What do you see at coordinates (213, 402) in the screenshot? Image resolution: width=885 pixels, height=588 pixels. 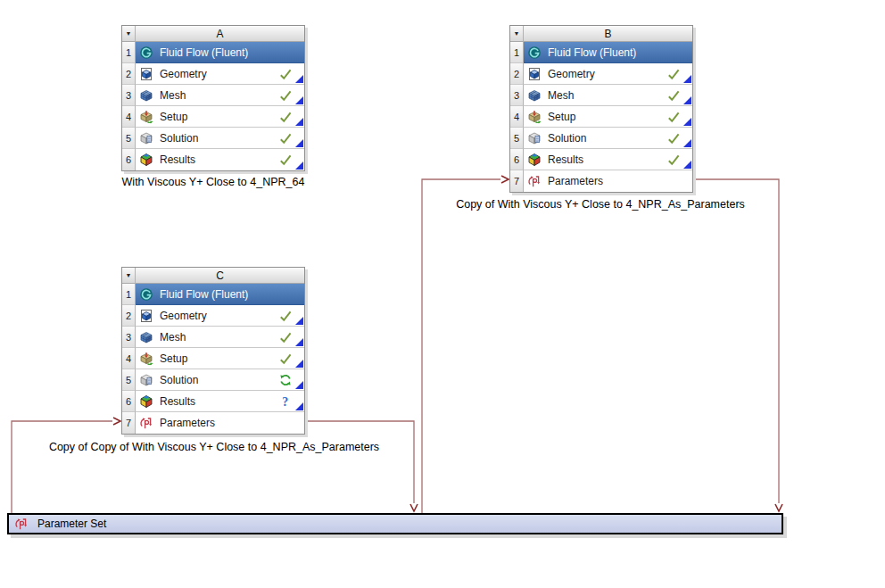 I see `system-c-row-results: 6 Results` at bounding box center [213, 402].